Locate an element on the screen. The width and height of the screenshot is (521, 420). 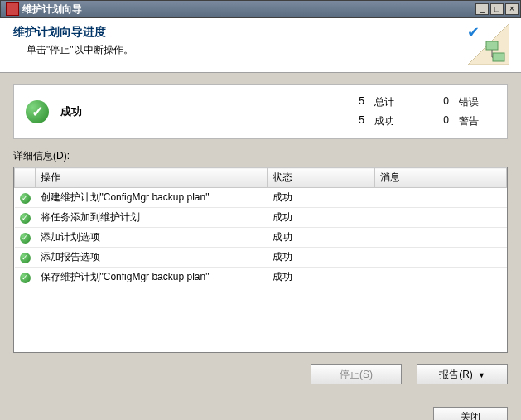
report-button-label: 报告(R) is located at coordinates (456, 374).